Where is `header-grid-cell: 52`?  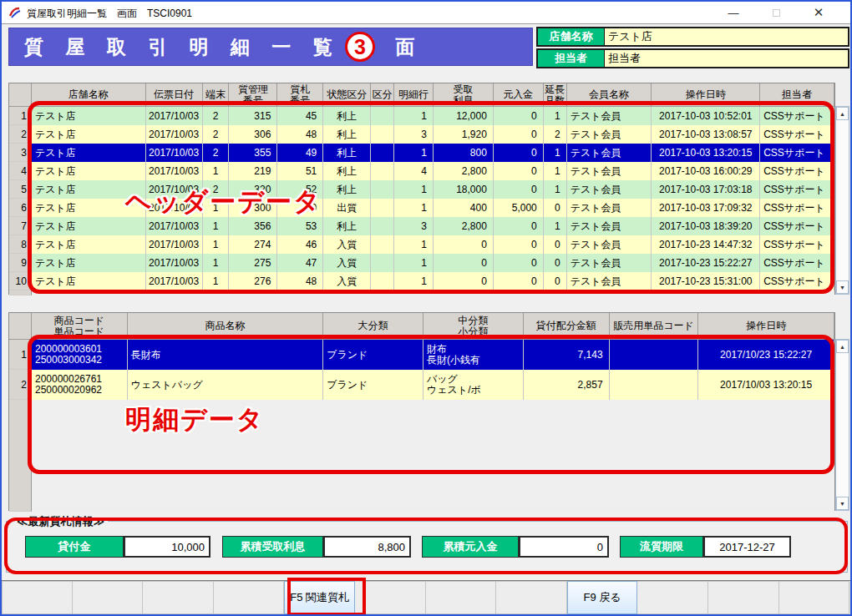
header-grid-cell: 52 is located at coordinates (301, 189).